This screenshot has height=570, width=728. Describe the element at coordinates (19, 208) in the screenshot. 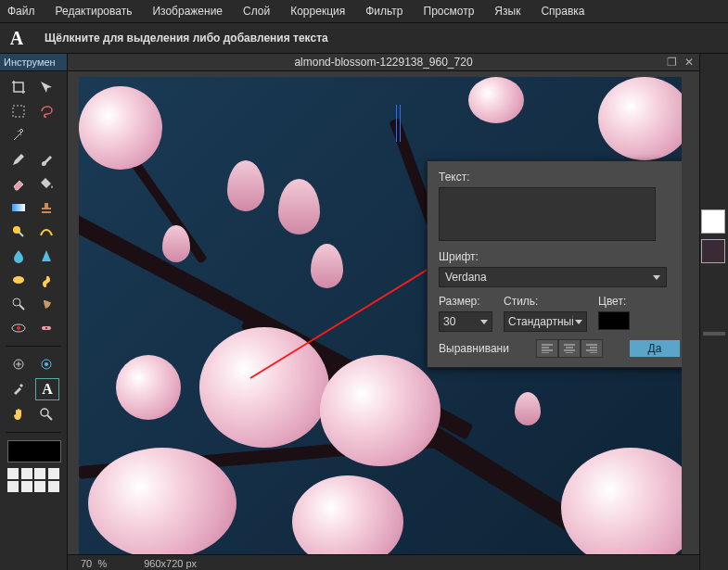

I see `gradient-tool-icon` at that location.